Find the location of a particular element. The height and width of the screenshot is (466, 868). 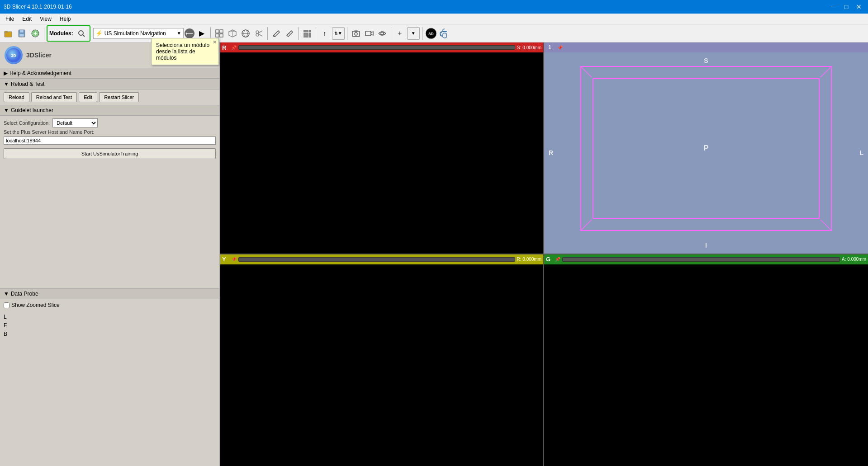

save-icon is located at coordinates (22, 33).